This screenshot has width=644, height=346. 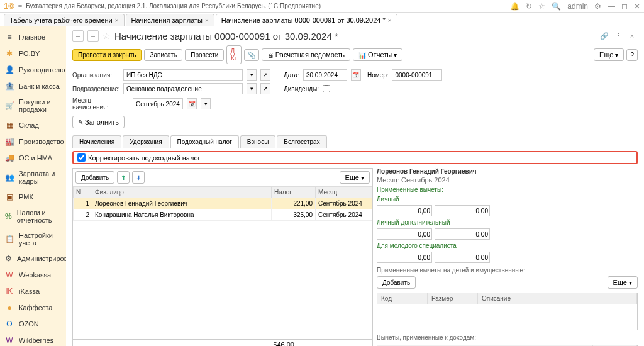 I want to click on dividends-checkbox, so click(x=326, y=89).